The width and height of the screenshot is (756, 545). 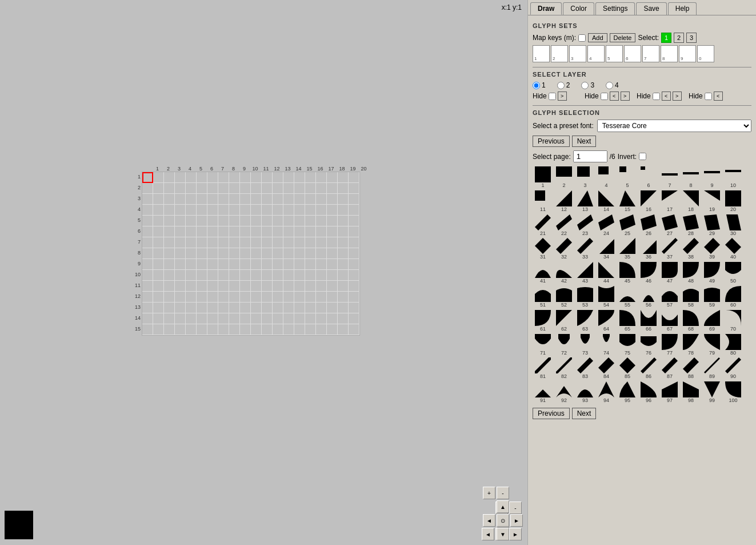 I want to click on tab-draw: Draw, so click(x=546, y=9).